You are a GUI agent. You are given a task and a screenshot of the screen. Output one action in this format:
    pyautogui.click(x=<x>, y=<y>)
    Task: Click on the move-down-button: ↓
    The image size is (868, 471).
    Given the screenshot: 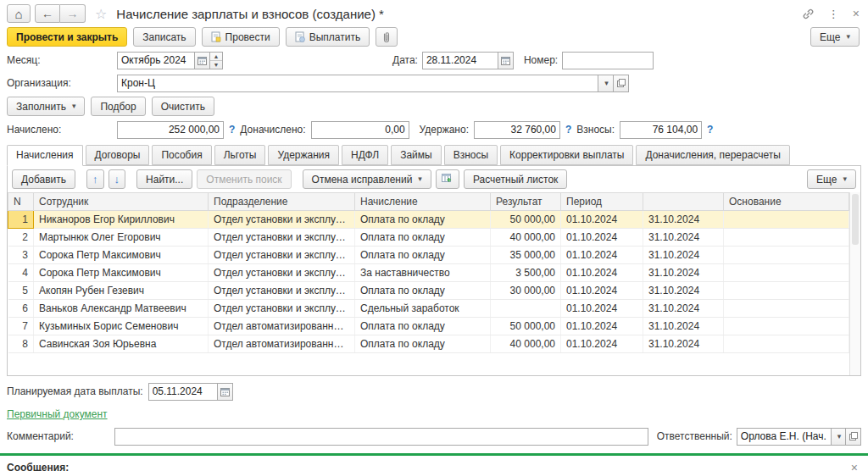 What is the action you would take?
    pyautogui.click(x=117, y=180)
    